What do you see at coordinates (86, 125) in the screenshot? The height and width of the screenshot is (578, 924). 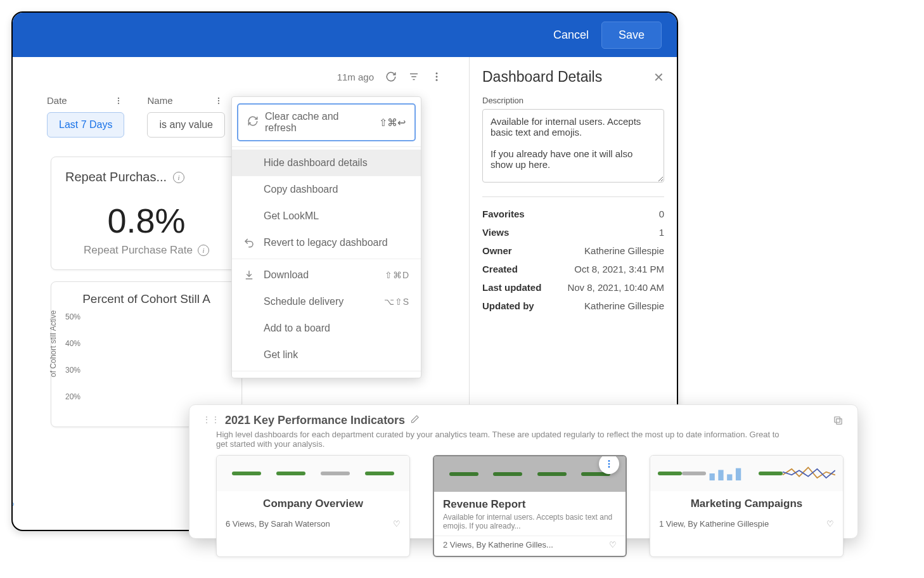 I see `filter-date-value: Last 7 Days` at bounding box center [86, 125].